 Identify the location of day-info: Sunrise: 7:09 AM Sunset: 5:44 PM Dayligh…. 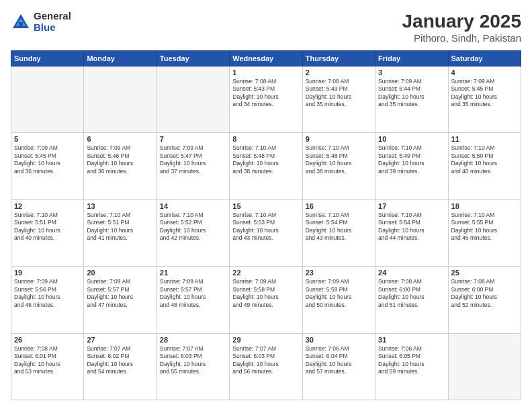
(411, 93).